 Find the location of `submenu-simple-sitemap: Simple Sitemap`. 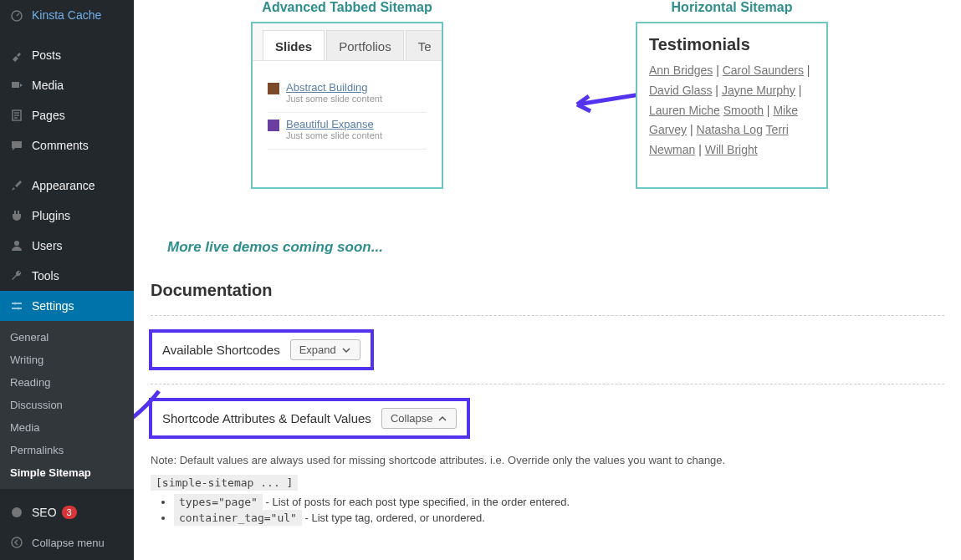

submenu-simple-sitemap: Simple Sitemap is located at coordinates (67, 473).